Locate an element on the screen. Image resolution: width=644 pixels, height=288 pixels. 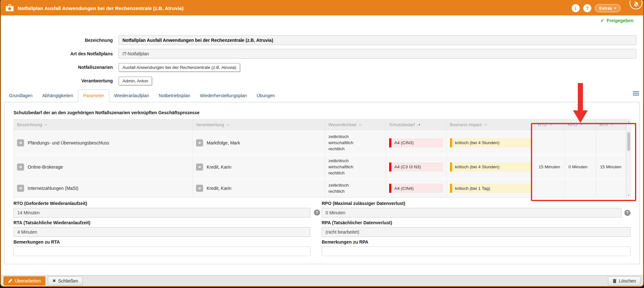
column-header-rto: RTO▴▾ is located at coordinates (550, 125).